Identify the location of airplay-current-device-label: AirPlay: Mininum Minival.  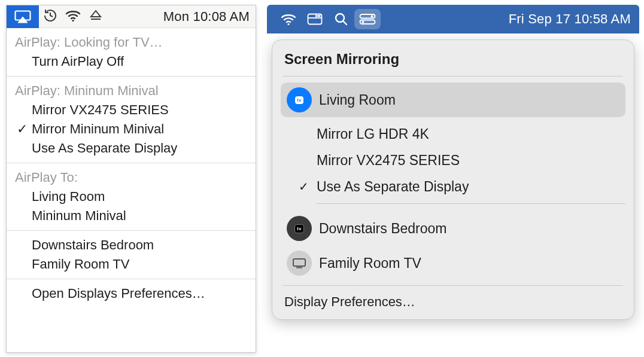
(131, 91).